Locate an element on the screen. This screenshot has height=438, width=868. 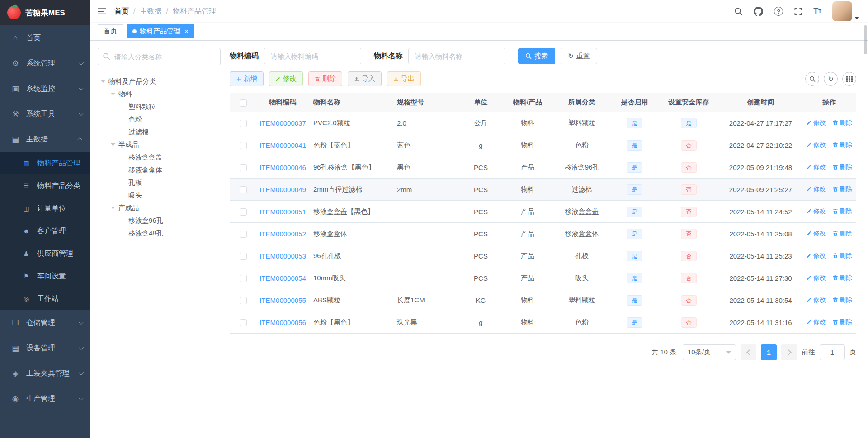
category-search-input is located at coordinates (159, 57).